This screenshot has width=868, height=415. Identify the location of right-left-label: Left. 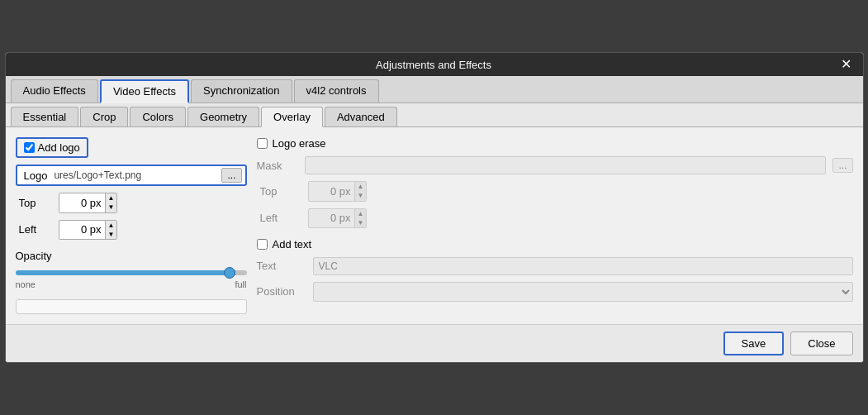
(281, 218).